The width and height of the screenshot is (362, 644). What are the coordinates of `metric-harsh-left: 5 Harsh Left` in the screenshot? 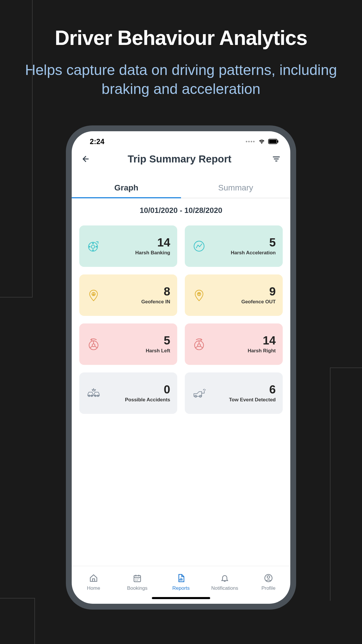 It's located at (128, 344).